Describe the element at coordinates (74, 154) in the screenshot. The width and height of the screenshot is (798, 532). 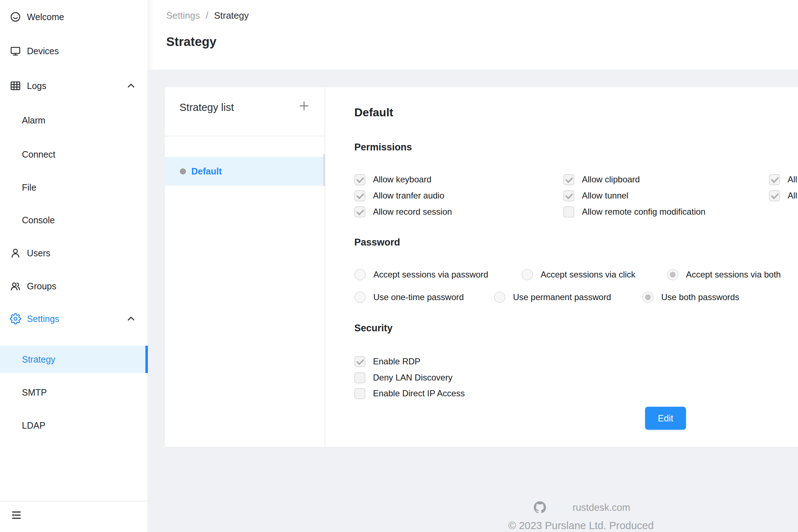
I see `sidebar-item-connect: Connect` at that location.